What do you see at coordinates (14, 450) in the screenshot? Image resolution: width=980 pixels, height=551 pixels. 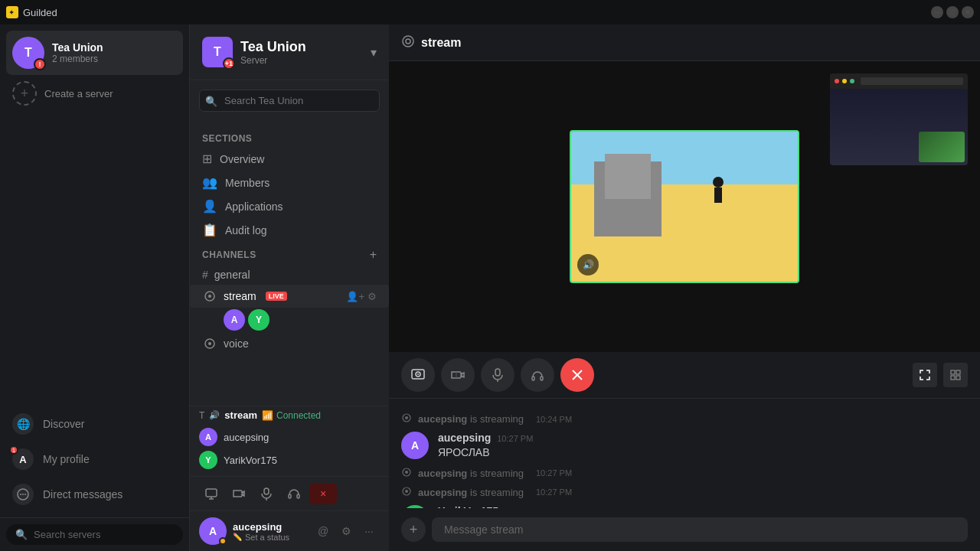 I see `notification-dot: 1` at bounding box center [14, 450].